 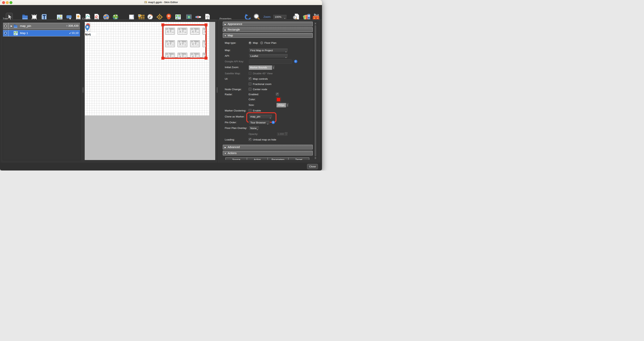 What do you see at coordinates (250, 84) in the screenshot?
I see `fractional-zoom-checkbox` at bounding box center [250, 84].